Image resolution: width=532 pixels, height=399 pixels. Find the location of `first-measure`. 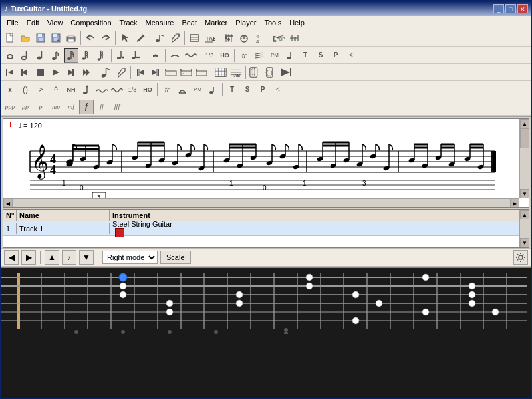

first-measure is located at coordinates (10, 72).